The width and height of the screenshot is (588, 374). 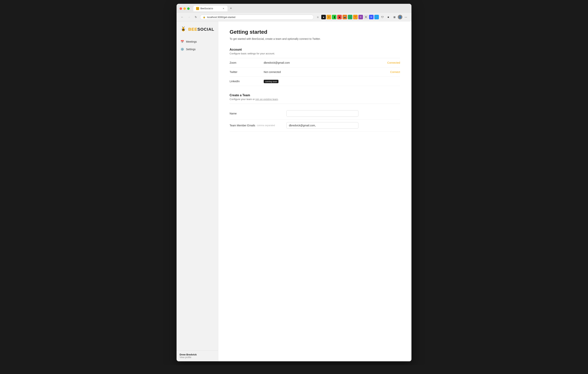 What do you see at coordinates (315, 63) in the screenshot?
I see `zoom-row: Zoom dbredvick@gmail.com Connected` at bounding box center [315, 63].